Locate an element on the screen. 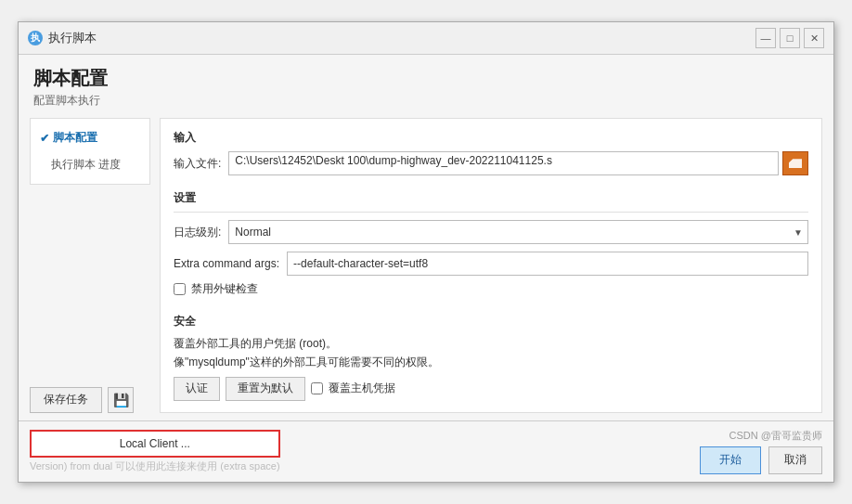  disable-fk-checkbox is located at coordinates (180, 290).